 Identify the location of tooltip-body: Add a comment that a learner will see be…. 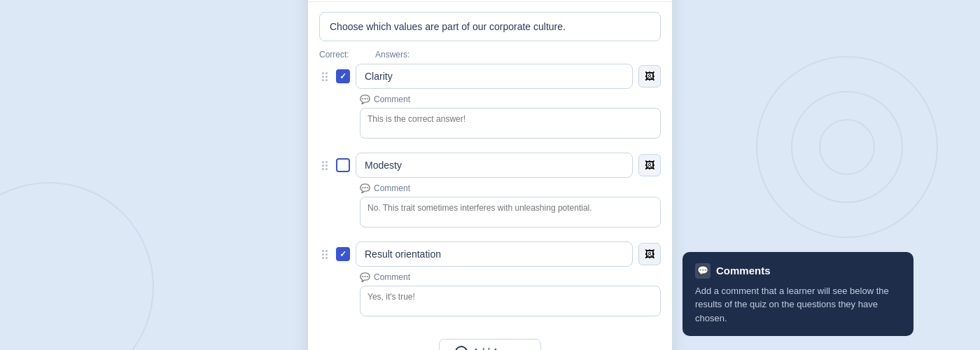
(798, 305).